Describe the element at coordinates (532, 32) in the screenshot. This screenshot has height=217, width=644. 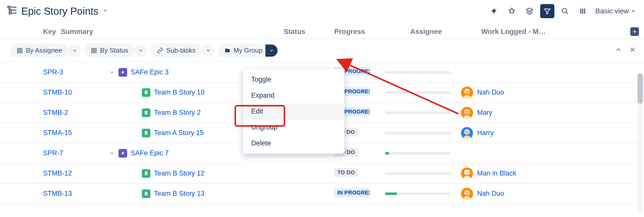
I see `column-header-worklogged: Work Logged - M…` at that location.